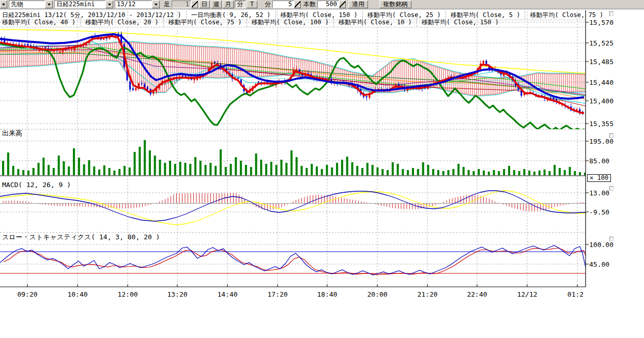 The width and height of the screenshot is (644, 338). Describe the element at coordinates (328, 4) in the screenshot. I see `bar-count-value: 500` at that location.